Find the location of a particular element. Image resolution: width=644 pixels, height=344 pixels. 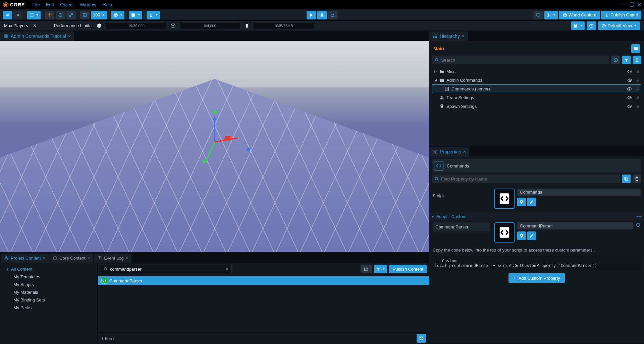

tree-item-admin-commands: ◢ Admin Commands is located at coordinates (537, 80).